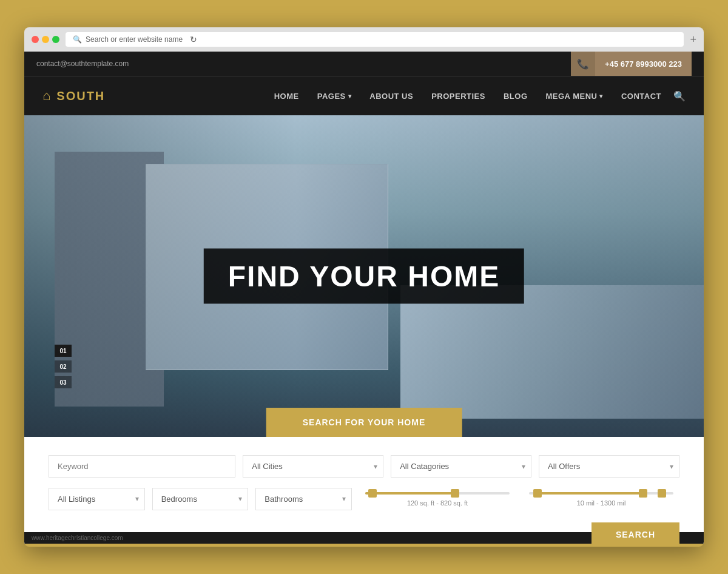 The width and height of the screenshot is (728, 574). I want to click on add-tab-button: +, so click(693, 40).